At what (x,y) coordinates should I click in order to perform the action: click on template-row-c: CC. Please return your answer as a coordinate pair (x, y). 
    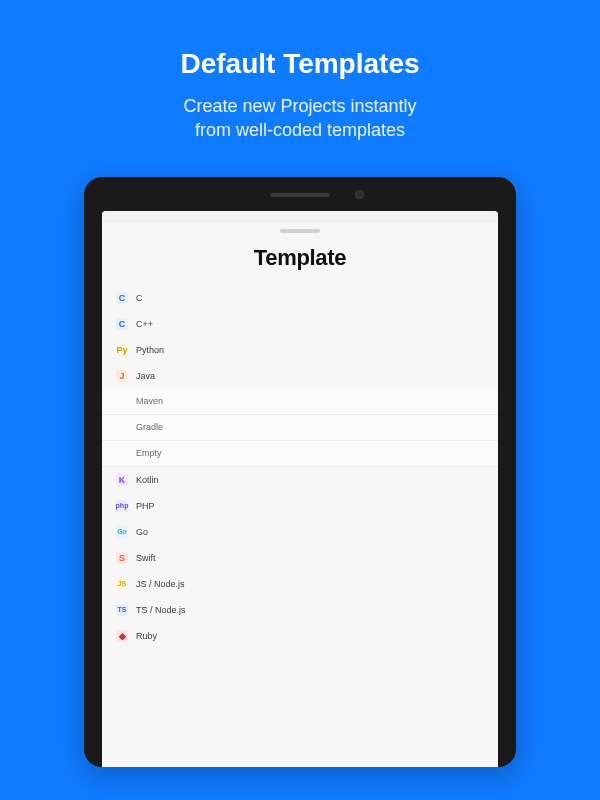
    Looking at the image, I should click on (300, 298).